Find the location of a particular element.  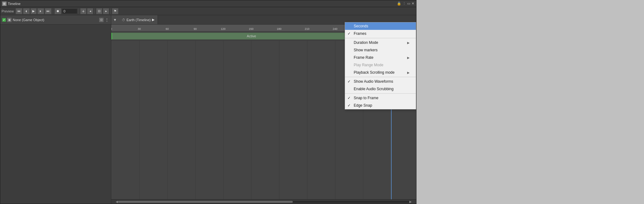

scroll-left-arrow: ◀ is located at coordinates (117, 202).